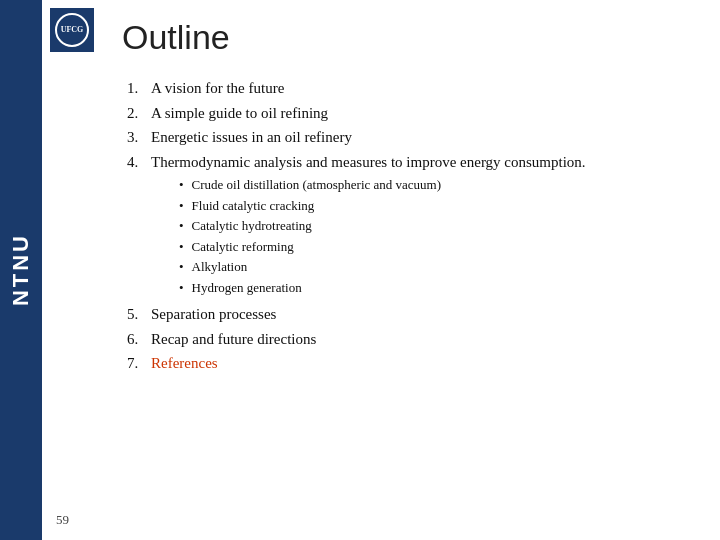  I want to click on list-item-6: Recap and future directions, so click(408, 340).